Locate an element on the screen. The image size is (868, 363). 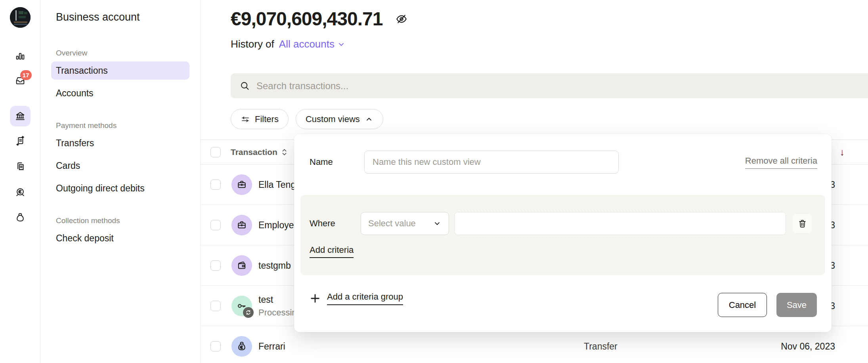
history-label: History of is located at coordinates (252, 44).